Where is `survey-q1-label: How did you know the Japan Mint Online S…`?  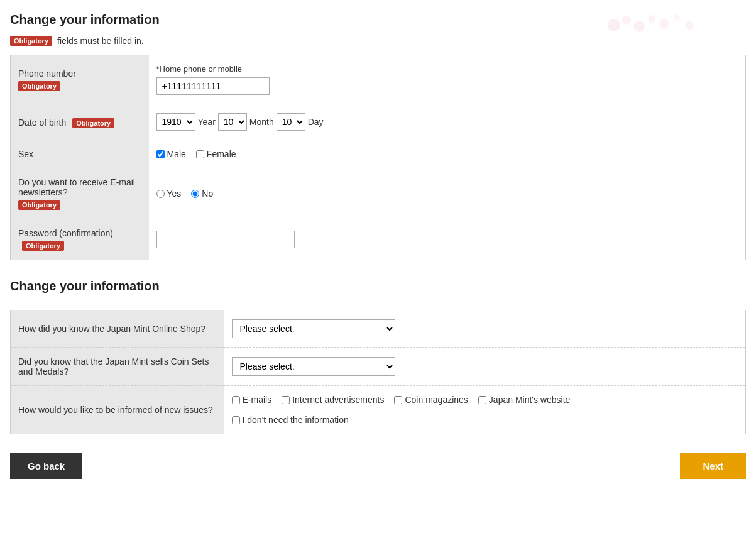
survey-q1-label: How did you know the Japan Mint Online S… is located at coordinates (118, 329).